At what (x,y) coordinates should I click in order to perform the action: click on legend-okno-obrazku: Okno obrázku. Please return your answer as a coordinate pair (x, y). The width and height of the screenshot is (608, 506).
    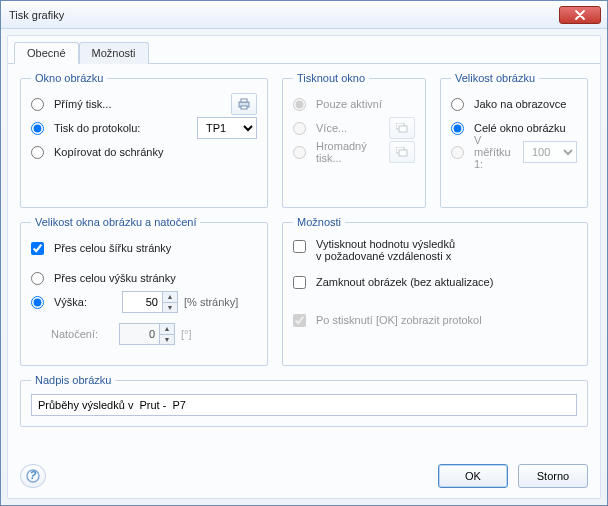
    Looking at the image, I should click on (69, 78).